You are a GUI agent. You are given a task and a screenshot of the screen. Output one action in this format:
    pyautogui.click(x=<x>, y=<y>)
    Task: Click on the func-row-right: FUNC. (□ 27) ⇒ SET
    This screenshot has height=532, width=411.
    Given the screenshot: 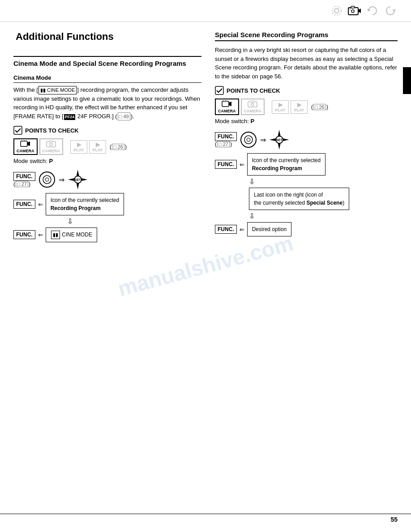 What is the action you would take?
    pyautogui.click(x=306, y=140)
    